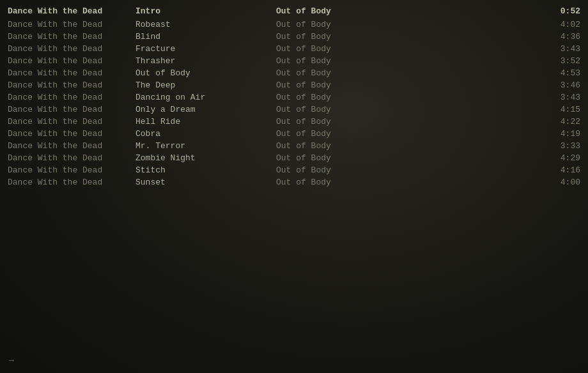 The height and width of the screenshot is (373, 588). Describe the element at coordinates (206, 61) in the screenshot. I see `track-title: Thrasher` at that location.